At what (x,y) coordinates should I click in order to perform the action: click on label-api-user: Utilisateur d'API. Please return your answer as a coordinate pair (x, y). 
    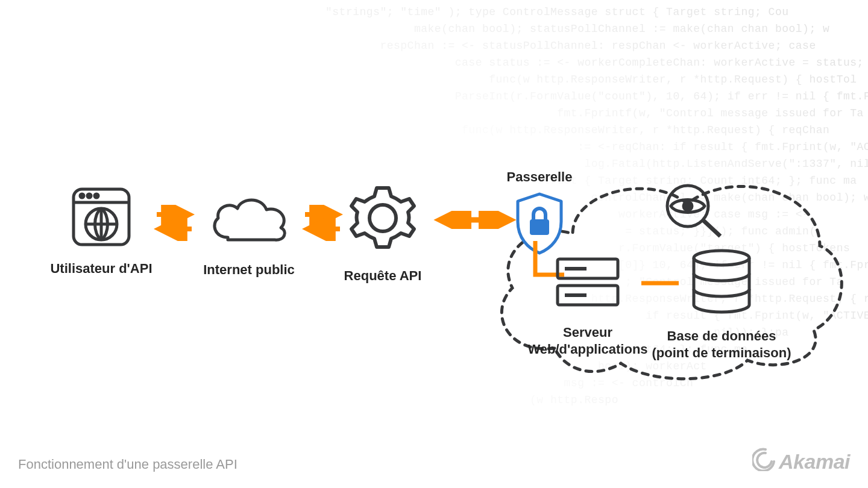
    Looking at the image, I should click on (101, 269).